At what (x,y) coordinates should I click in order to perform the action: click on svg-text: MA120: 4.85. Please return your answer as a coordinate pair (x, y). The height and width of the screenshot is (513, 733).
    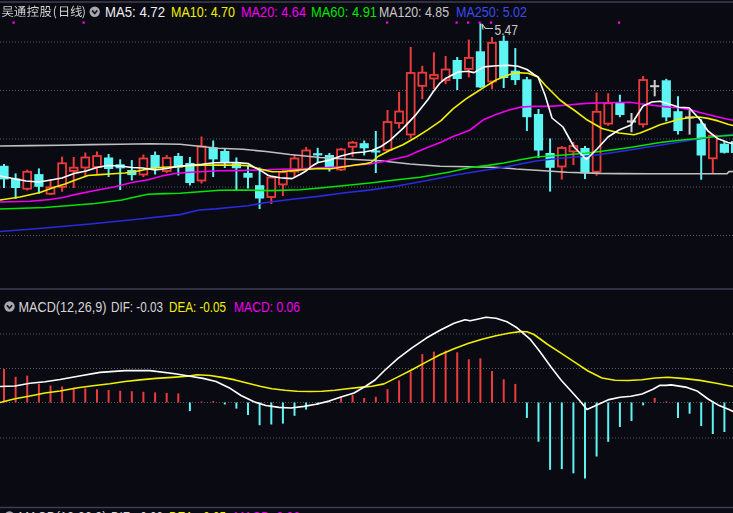
    Looking at the image, I should click on (414, 12).